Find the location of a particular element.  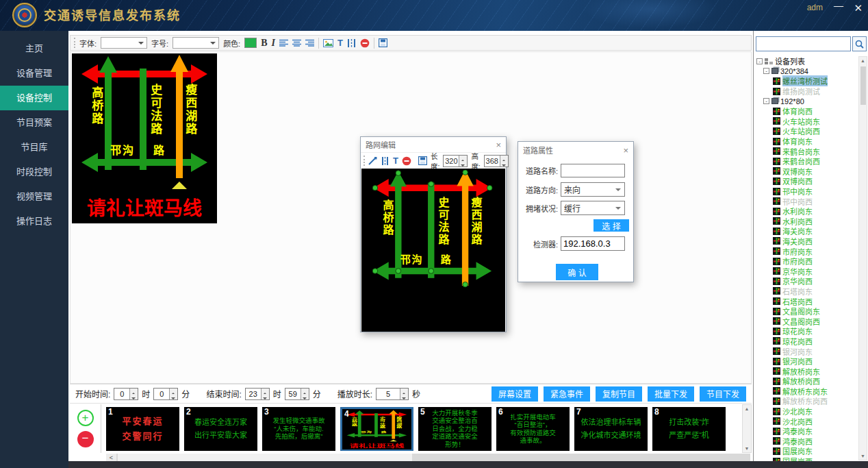

program-thumbnail: 8打击改装“炸严查严惩“机 is located at coordinates (689, 429).